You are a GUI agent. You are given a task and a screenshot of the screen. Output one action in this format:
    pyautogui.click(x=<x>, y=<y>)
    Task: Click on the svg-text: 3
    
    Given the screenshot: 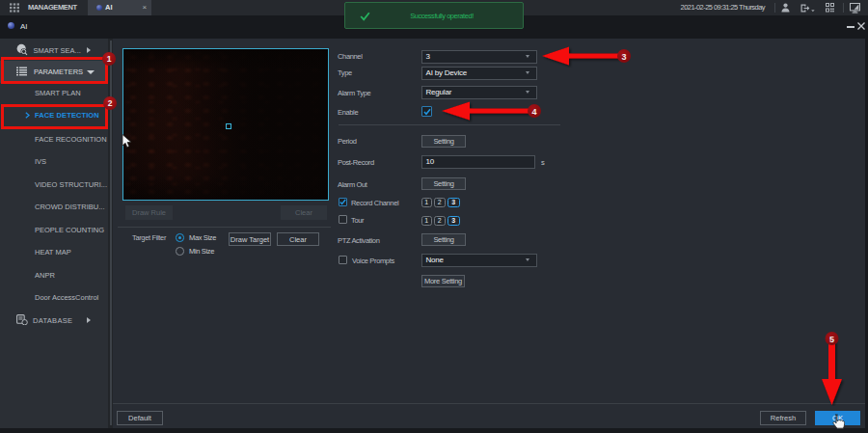 What is the action you would take?
    pyautogui.click(x=623, y=57)
    